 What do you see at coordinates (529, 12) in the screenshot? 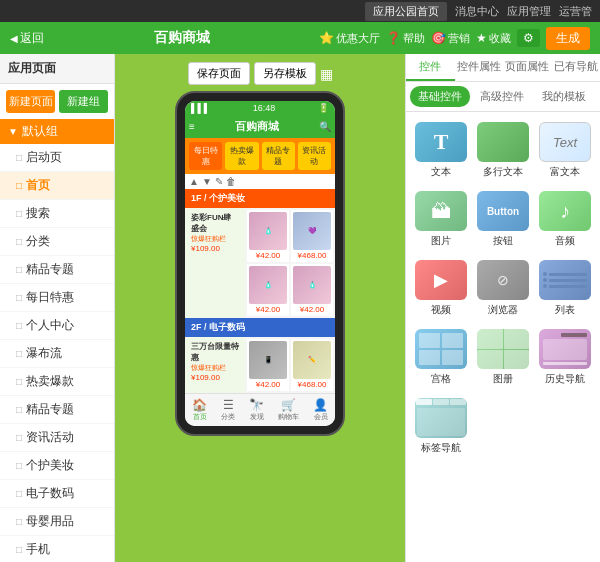
I see `top-nav-item-mgmt: 应用管理` at bounding box center [529, 12].